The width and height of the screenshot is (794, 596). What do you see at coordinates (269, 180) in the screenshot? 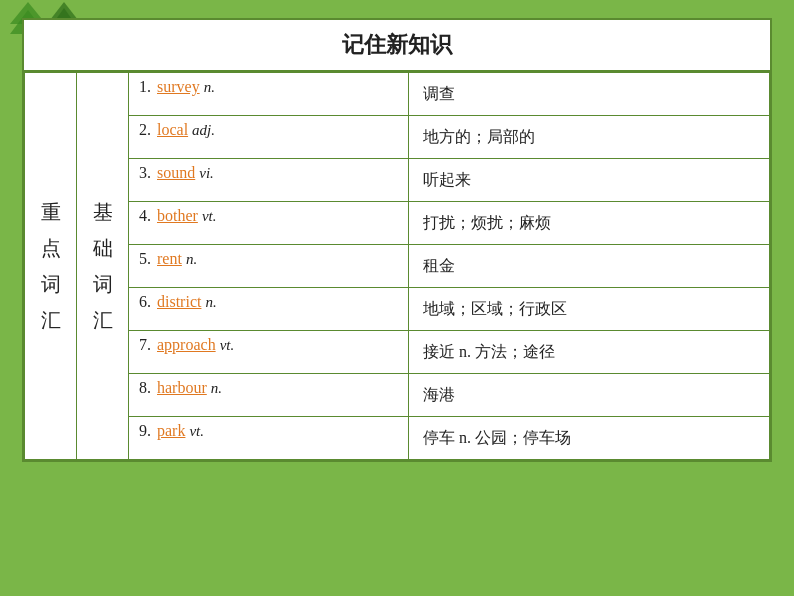
I see `entry-cell-3: 3. sound vi.` at bounding box center [269, 180].